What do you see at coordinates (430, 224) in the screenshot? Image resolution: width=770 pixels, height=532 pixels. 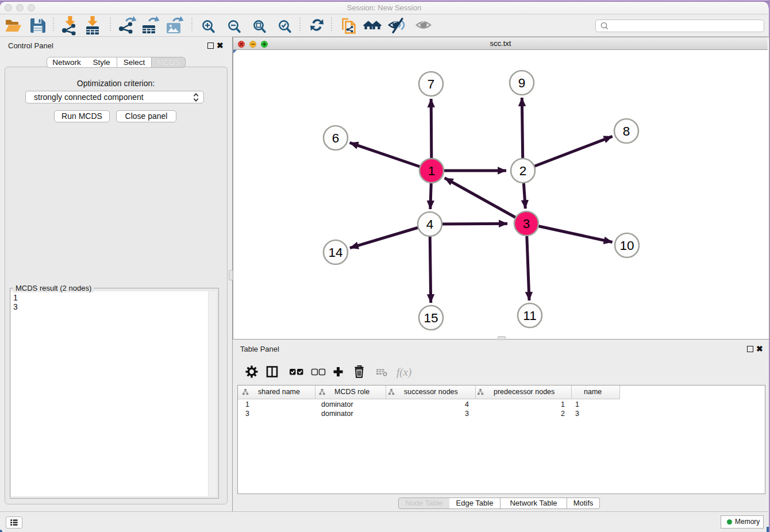 I see `svg-text: 4` at bounding box center [430, 224].